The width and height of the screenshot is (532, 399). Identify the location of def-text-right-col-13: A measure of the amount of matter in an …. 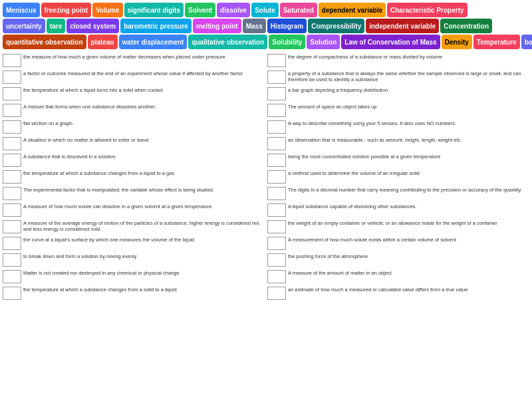
(408, 273).